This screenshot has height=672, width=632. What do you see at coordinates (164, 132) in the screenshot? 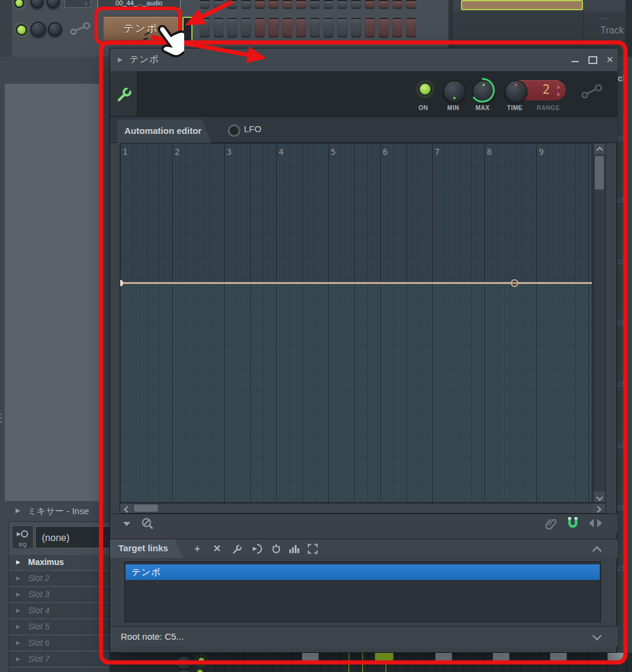
I see `tab-automation-editor: Automation editor` at bounding box center [164, 132].